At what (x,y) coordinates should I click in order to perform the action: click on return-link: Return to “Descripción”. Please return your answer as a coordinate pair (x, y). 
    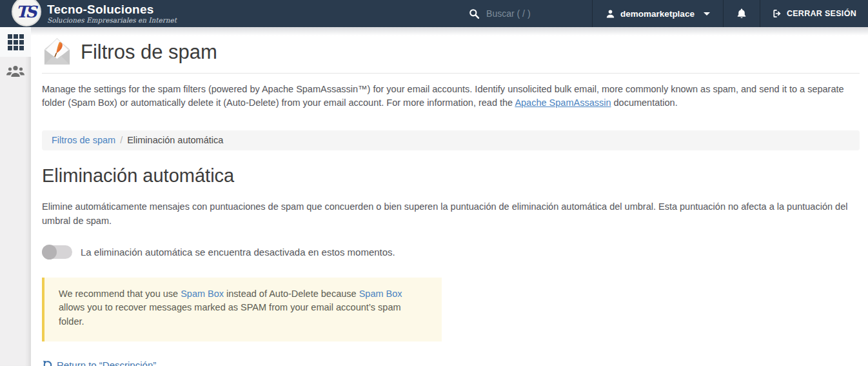
    Looking at the image, I should click on (99, 363).